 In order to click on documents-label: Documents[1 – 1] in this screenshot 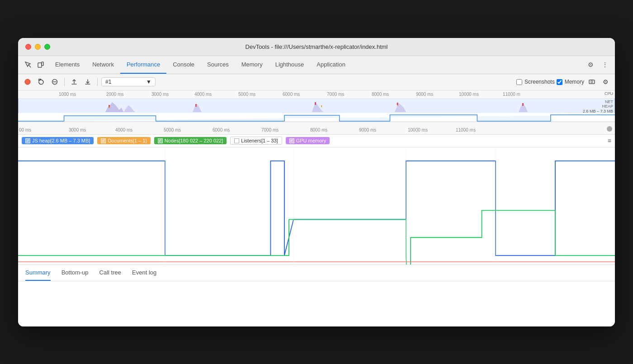, I will do `click(127, 141)`.